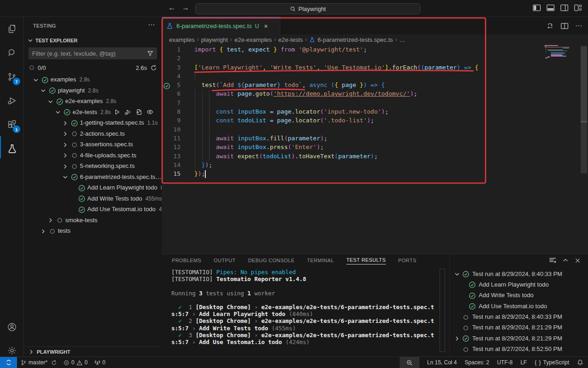  Describe the element at coordinates (505, 362) in the screenshot. I see `encoding: UTF-8` at that location.